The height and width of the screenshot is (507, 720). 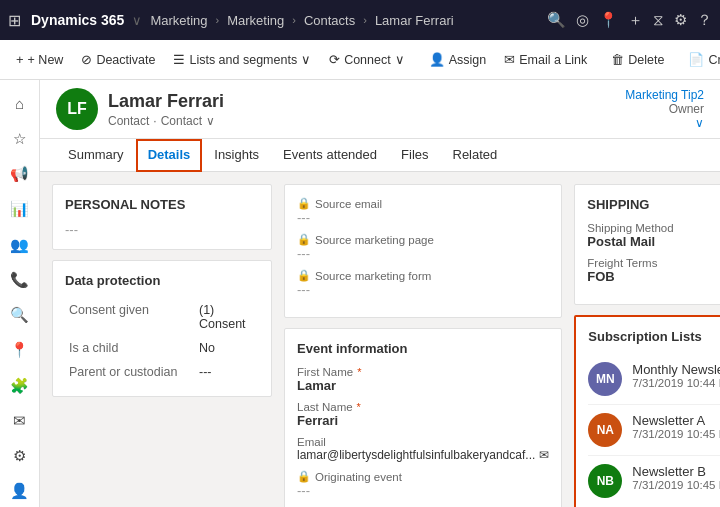 What do you see at coordinates (20, 350) in the screenshot?
I see `sidebar-location-icon: 📍` at bounding box center [20, 350].